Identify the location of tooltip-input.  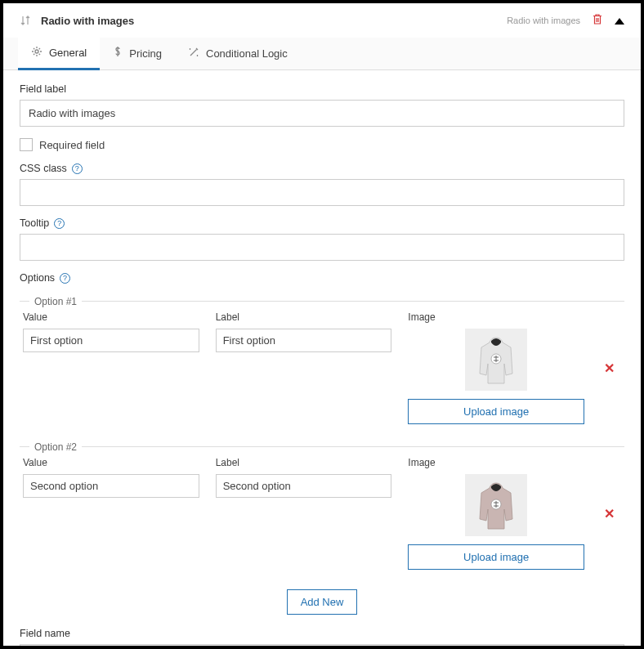
(322, 247).